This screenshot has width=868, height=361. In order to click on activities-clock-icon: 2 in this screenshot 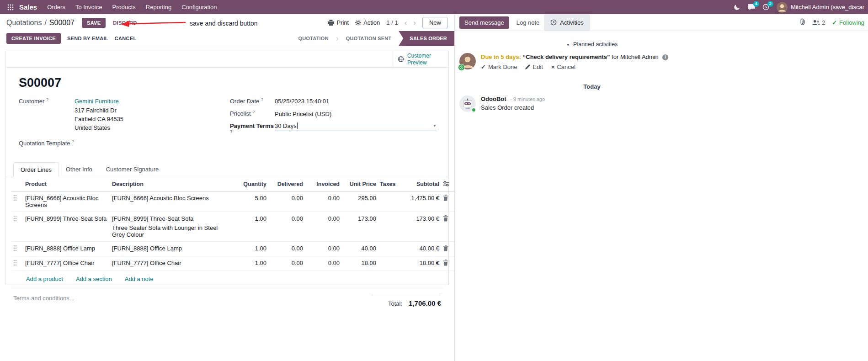, I will do `click(766, 7)`.